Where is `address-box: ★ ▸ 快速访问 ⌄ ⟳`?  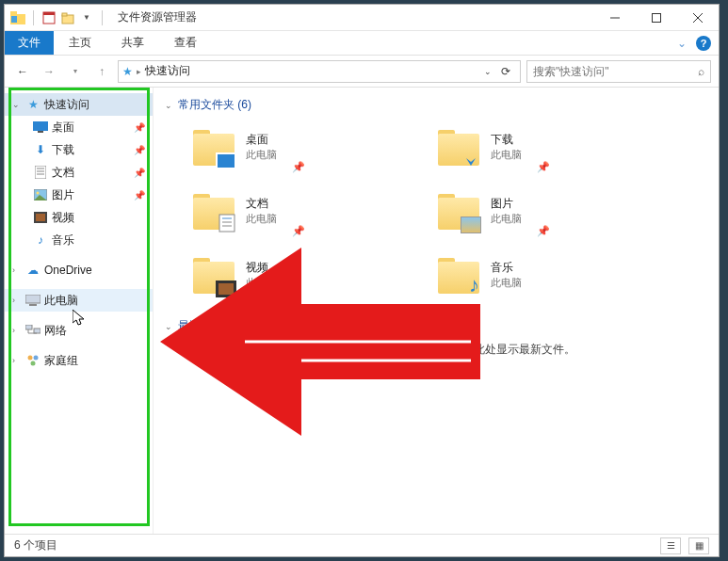 address-box: ★ ▸ 快速访问 ⌄ ⟳ is located at coordinates (319, 72).